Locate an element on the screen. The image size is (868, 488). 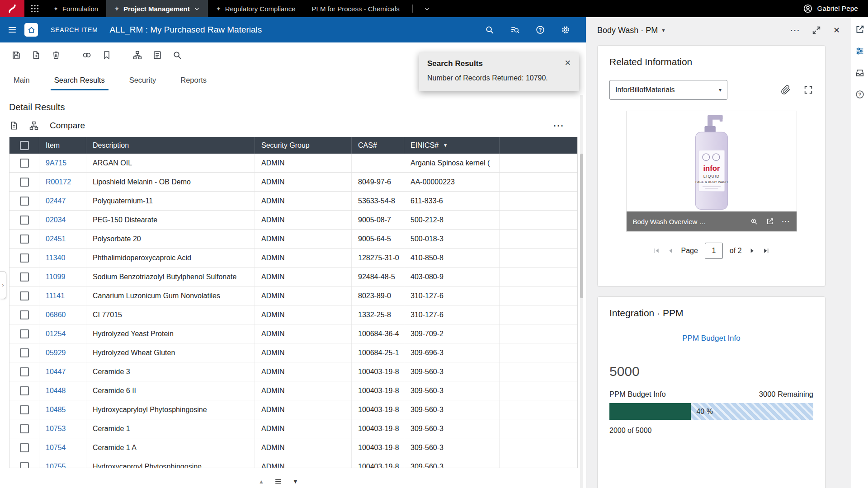
saved-search-icon is located at coordinates (515, 30).